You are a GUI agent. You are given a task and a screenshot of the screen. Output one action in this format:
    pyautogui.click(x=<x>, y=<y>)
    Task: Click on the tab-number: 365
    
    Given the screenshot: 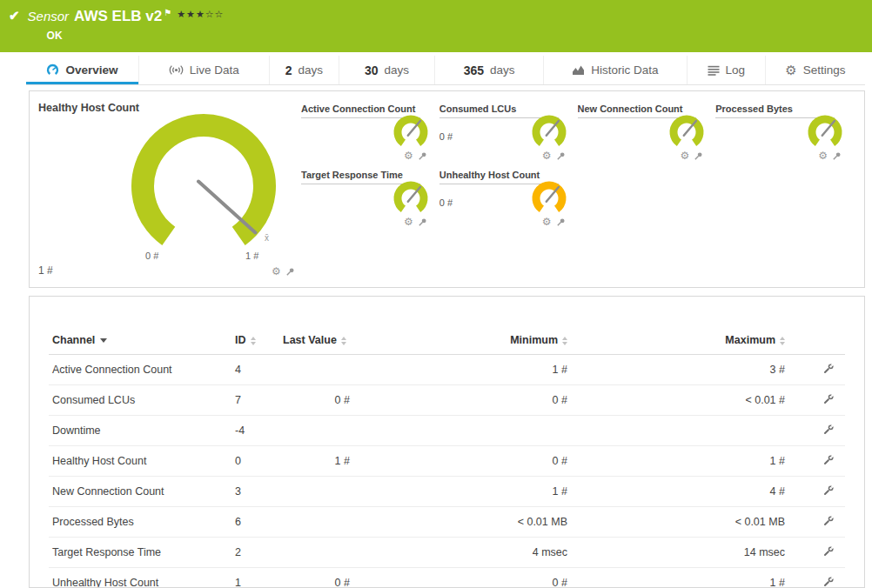 What is the action you would take?
    pyautogui.click(x=473, y=70)
    